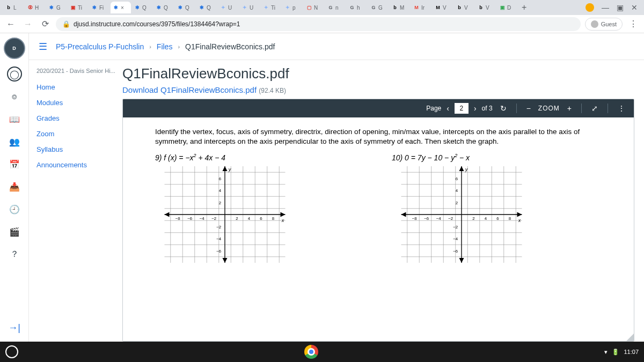 This screenshot has height=362, width=644. I want to click on browser-tab: ▣Ti, so click(78, 8).